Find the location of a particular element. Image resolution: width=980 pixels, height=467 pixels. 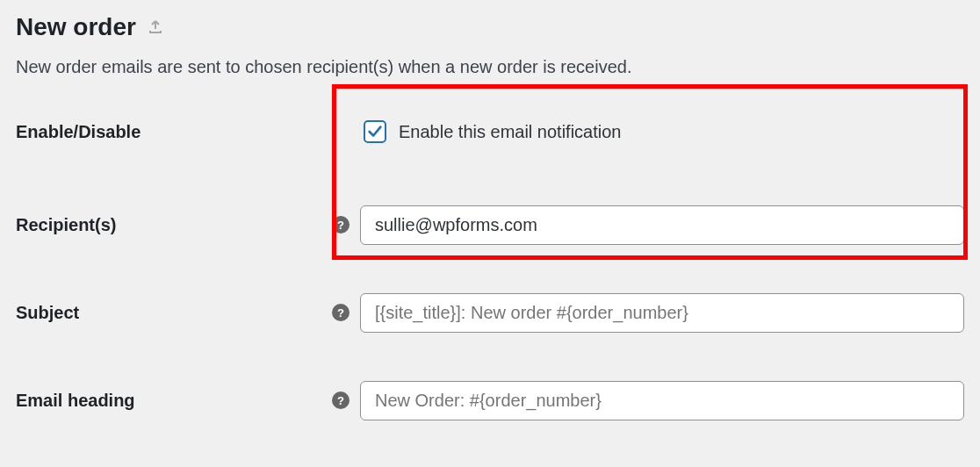

subject-input is located at coordinates (662, 313).